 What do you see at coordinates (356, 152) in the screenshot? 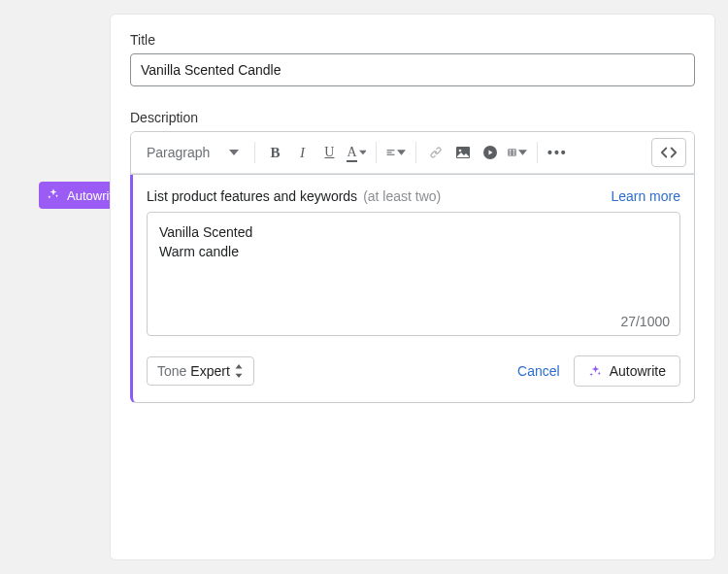
I see `text-color-button: A` at bounding box center [356, 152].